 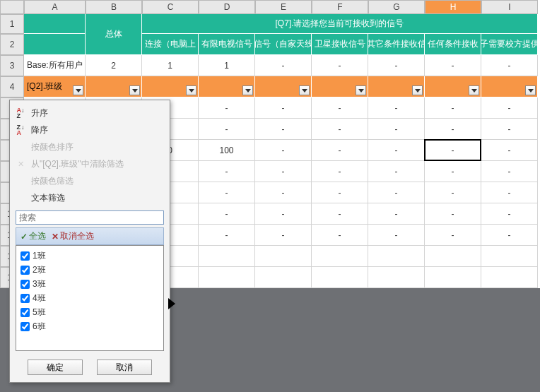 What do you see at coordinates (90, 198) in the screenshot?
I see `text-filter: 文本筛选` at bounding box center [90, 198].